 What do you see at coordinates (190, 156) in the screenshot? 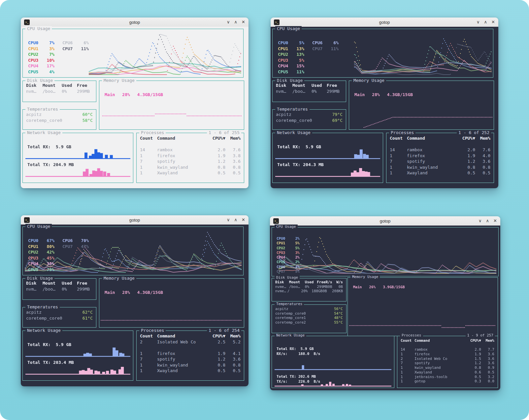
I see `process-row: 1firefox1.93.8` at bounding box center [190, 156].